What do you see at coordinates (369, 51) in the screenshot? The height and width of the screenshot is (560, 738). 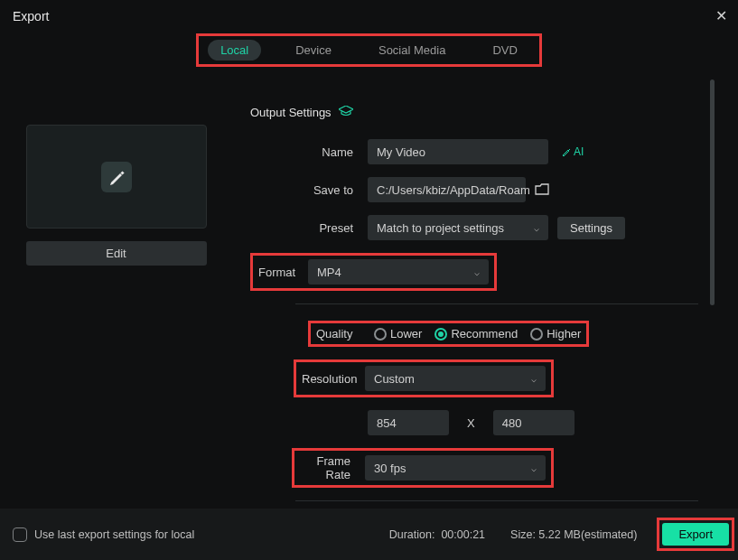 I see `tab-bar: Local Device Social Media DVD` at bounding box center [369, 51].